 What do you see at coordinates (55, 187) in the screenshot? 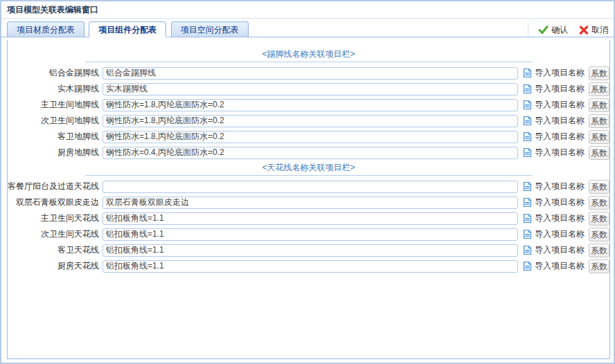
I see `row-label: 客餐厅阳台及过道天花线` at bounding box center [55, 187].